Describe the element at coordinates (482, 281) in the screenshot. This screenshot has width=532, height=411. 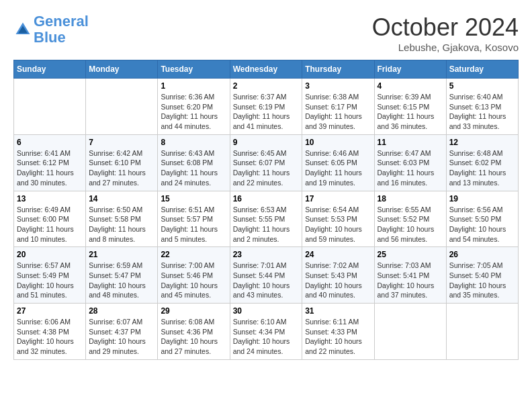
I see `day-detail: Sunrise: 7:05 AM Sunset: 5:40 PM Dayligh…` at that location.